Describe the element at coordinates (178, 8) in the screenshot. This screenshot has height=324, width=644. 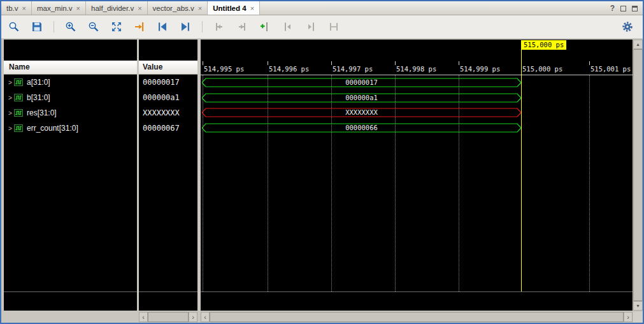
I see `tab-vector-abs-v: vector_abs.v ×` at that location.